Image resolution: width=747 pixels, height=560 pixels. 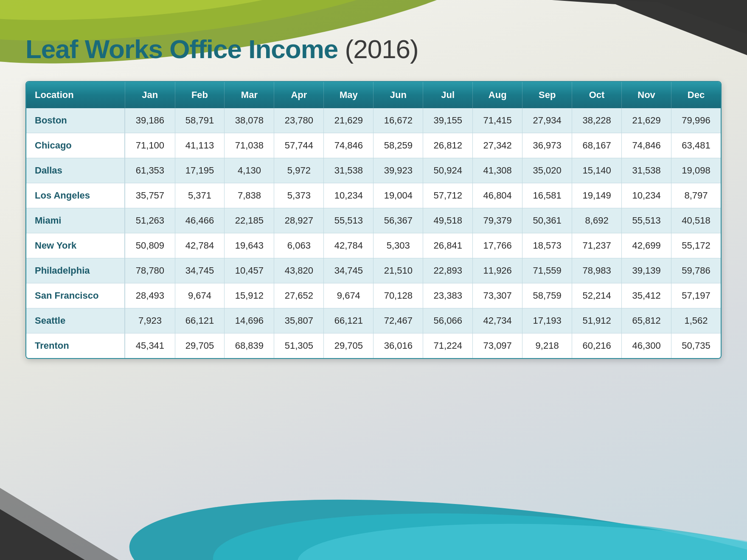 What do you see at coordinates (76, 271) in the screenshot?
I see `cell-location: Philadelphia` at bounding box center [76, 271].